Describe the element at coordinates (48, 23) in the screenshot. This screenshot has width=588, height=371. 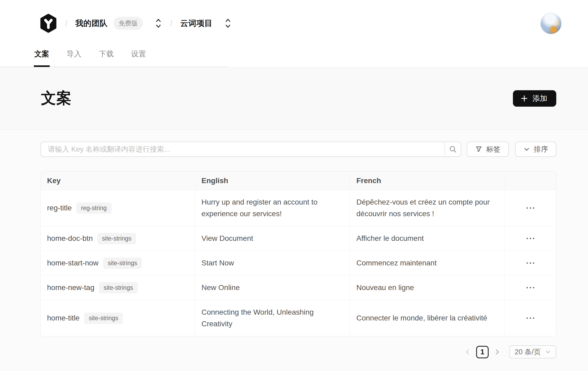
I see `app-logo-icon` at that location.